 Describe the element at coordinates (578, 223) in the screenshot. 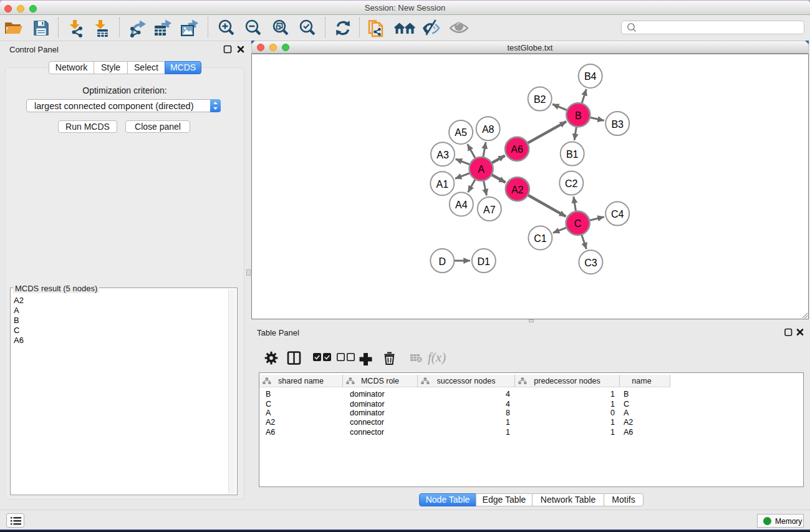

I see `svg-text: C` at that location.